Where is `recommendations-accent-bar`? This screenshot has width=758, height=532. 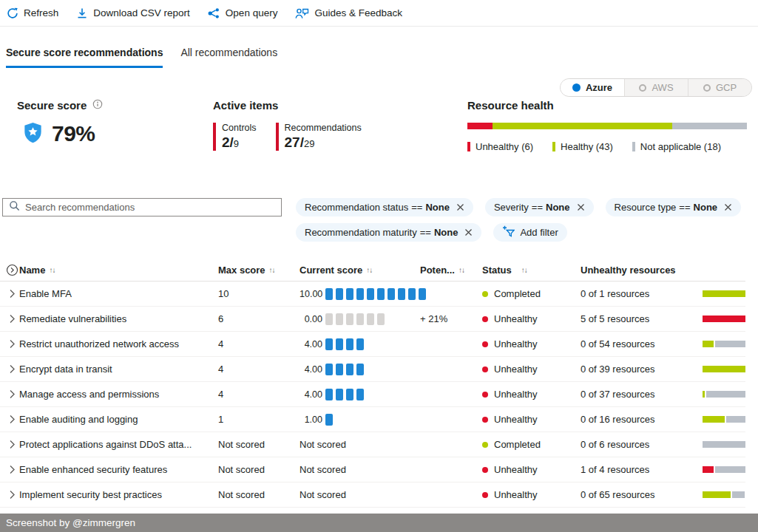 recommendations-accent-bar is located at coordinates (277, 137).